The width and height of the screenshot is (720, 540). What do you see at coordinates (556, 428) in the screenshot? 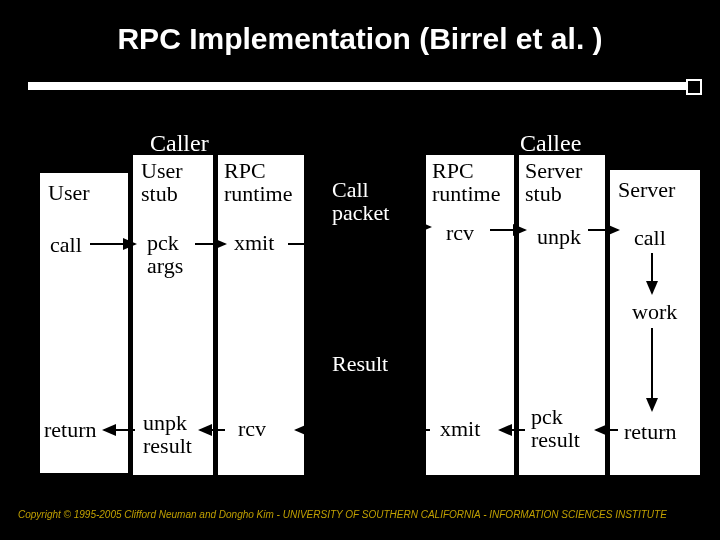
I see `server-stub-pck-label: pck result` at bounding box center [556, 428].